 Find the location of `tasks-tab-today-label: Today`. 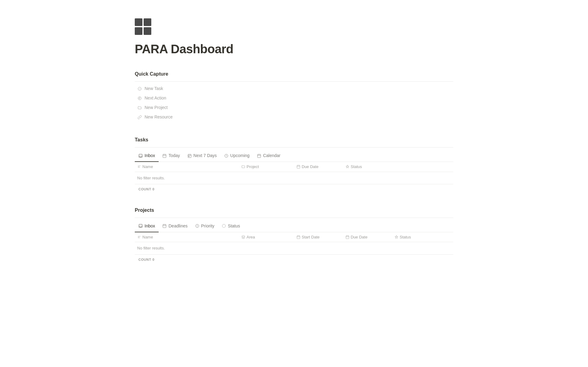

tasks-tab-today-label: Today is located at coordinates (174, 155).